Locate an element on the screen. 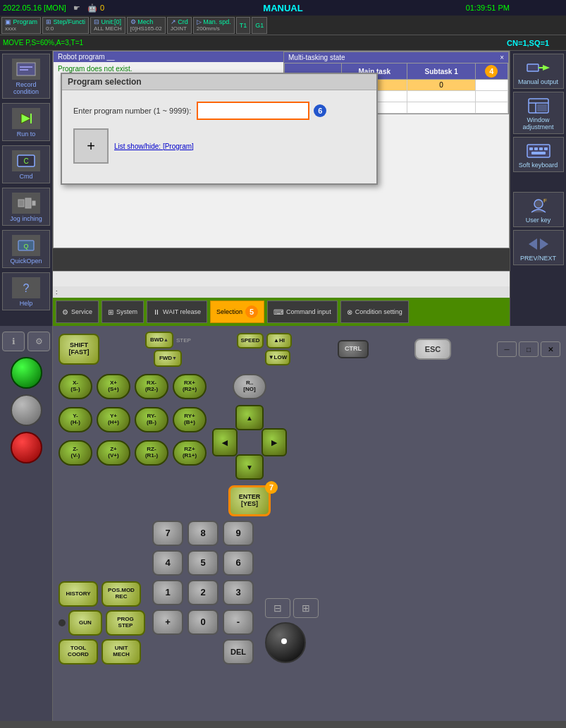 The width and height of the screenshot is (566, 728). ry-minus-btn: RY- (B-) is located at coordinates (152, 420).